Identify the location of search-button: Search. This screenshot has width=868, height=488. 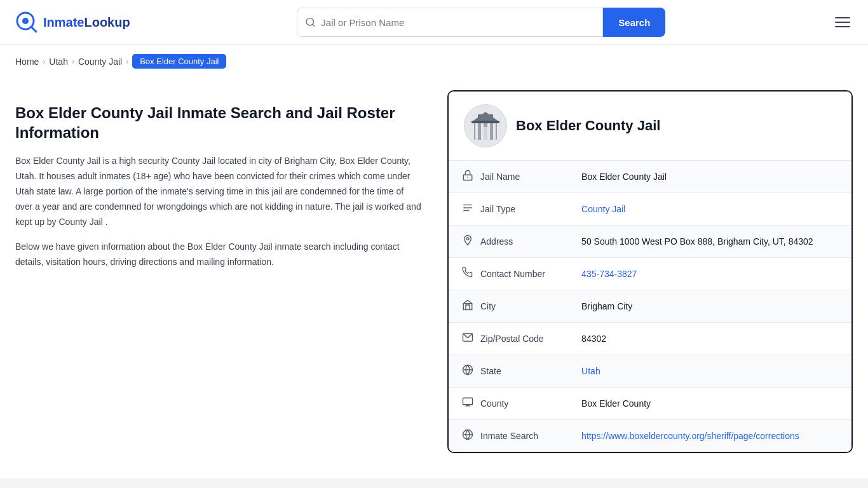
(634, 22).